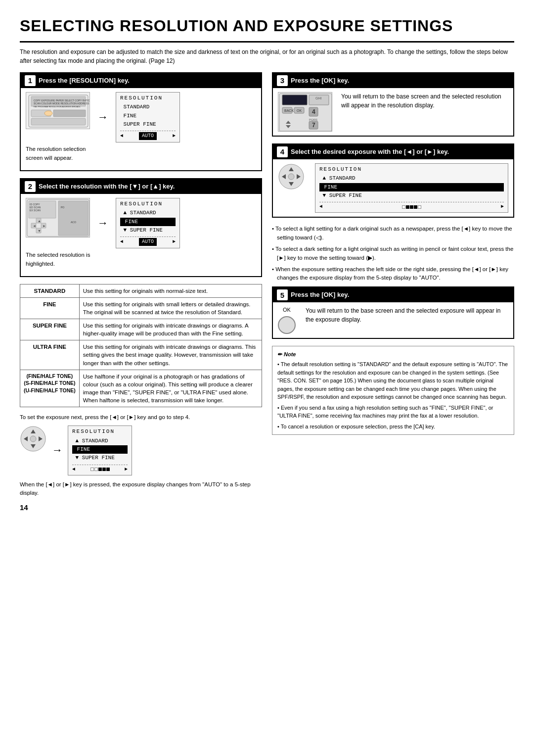 This screenshot has height=756, width=534. What do you see at coordinates (100, 431) in the screenshot?
I see `res-title-exp: RESOLUTION` at bounding box center [100, 431].